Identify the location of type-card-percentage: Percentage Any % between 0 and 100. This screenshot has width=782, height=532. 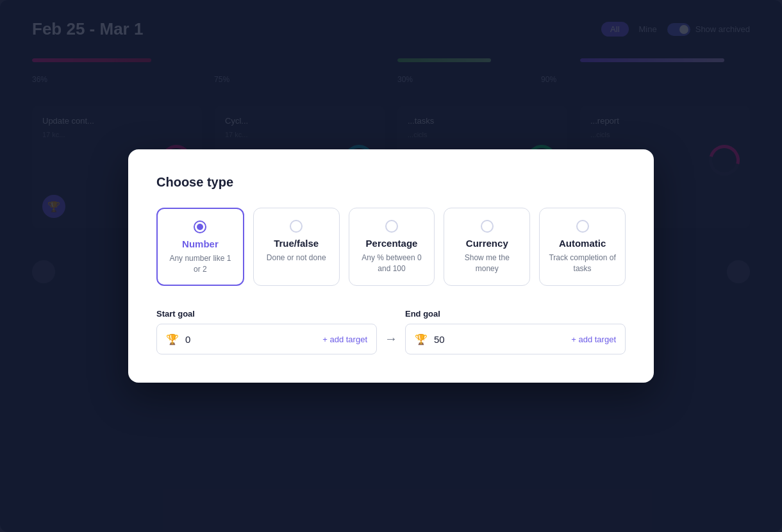
(392, 247).